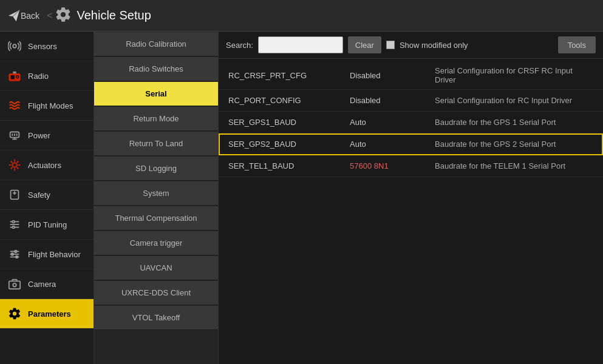 This screenshot has width=603, height=364. I want to click on table-row: RC_CRSF_PRT_CFG Disabled Serial Configur…, so click(411, 75).